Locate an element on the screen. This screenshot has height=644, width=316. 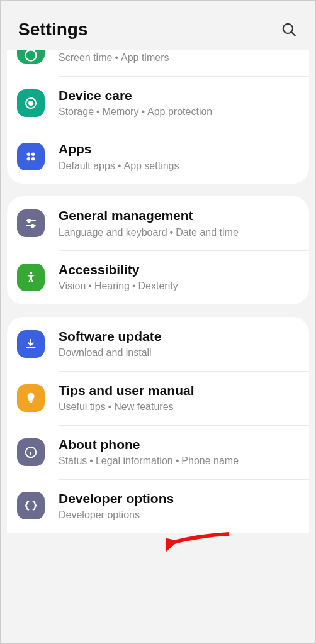
item-subtitle: Vision•Hearing•Dexterity is located at coordinates (178, 286).